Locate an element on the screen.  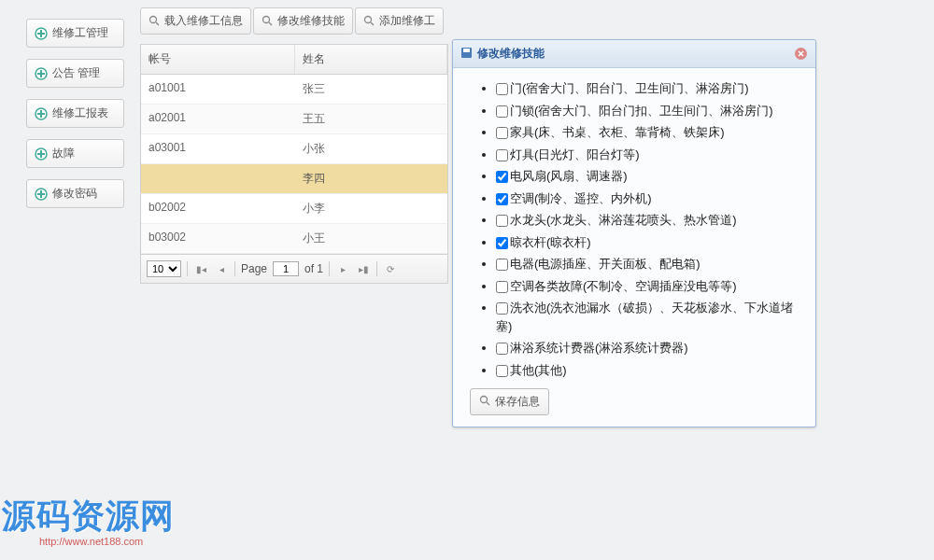
table-row: 李四 is located at coordinates (294, 179).